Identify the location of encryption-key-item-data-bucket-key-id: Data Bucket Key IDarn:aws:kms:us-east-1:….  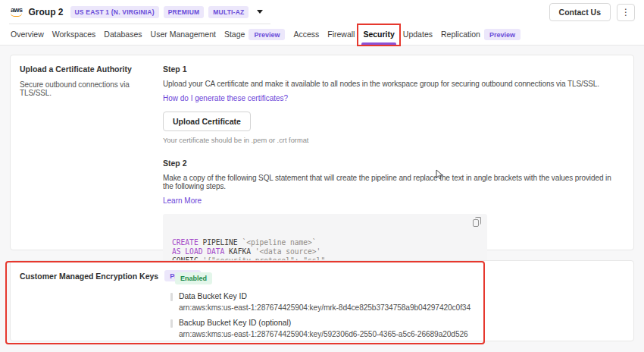
(394, 302).